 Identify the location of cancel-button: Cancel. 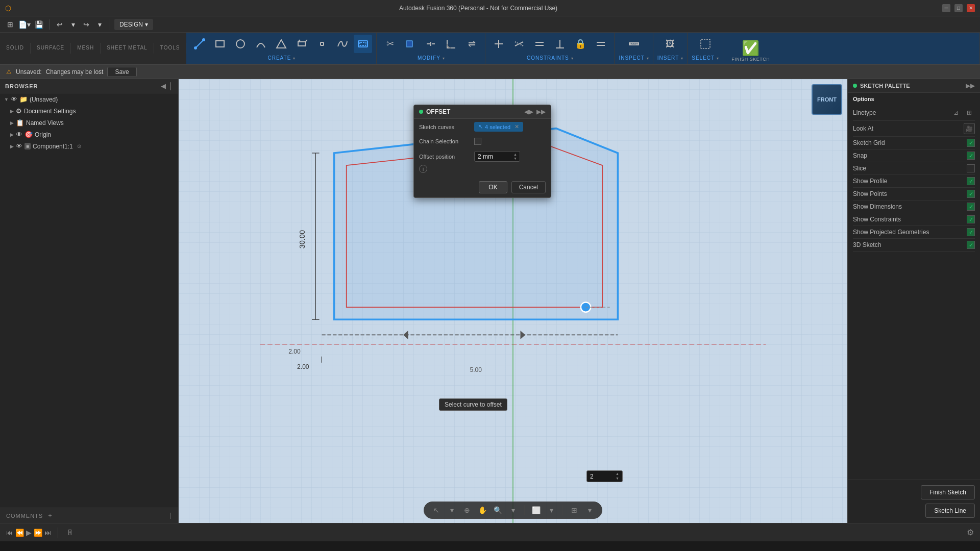
(529, 187).